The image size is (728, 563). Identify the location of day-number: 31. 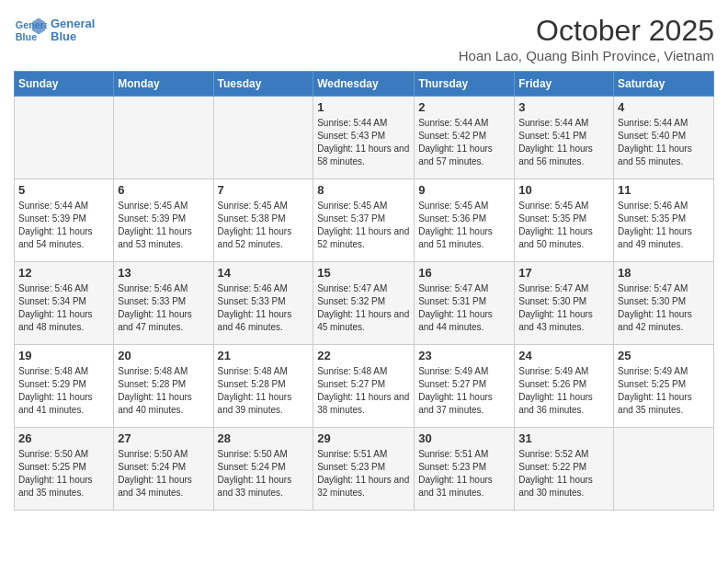
(564, 438).